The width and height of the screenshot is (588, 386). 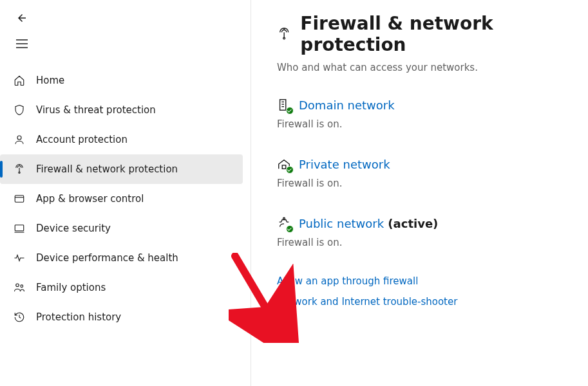 What do you see at coordinates (420, 281) in the screenshot?
I see `allow-app-link: Allow an app through firewall` at bounding box center [420, 281].